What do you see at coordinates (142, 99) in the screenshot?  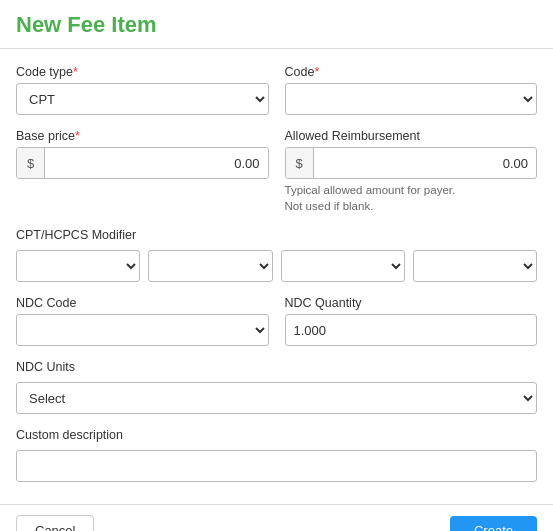 I see `code-type-select: CPT HCPCS ICD-10 Custom` at bounding box center [142, 99].